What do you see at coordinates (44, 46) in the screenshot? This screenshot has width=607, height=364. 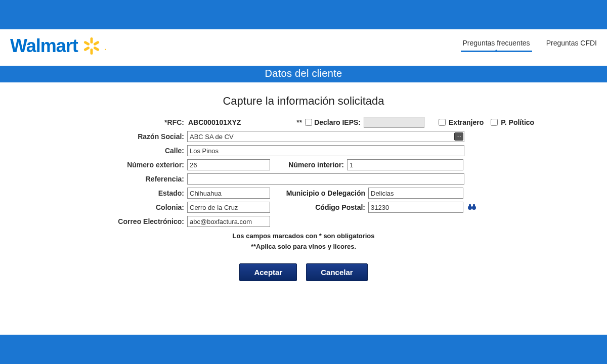 I see `brand-name: Walmart` at bounding box center [44, 46].